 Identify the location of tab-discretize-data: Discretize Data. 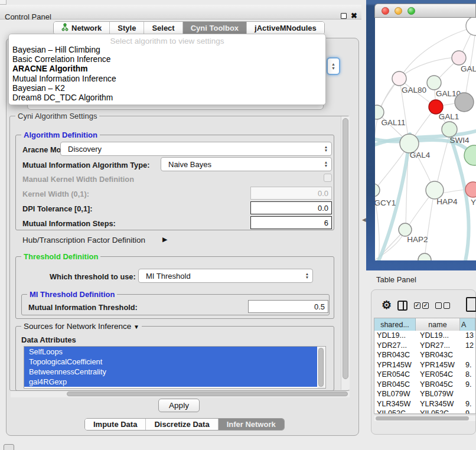
(182, 424).